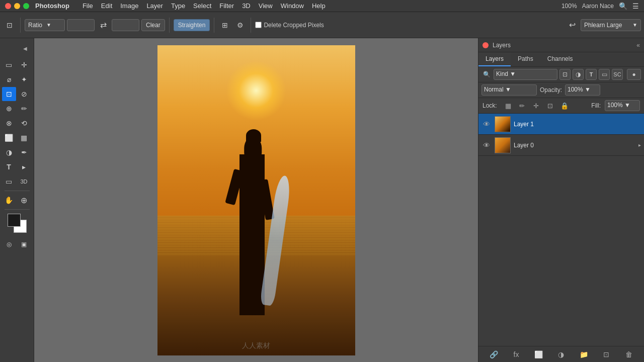 This screenshot has height=362, width=644. What do you see at coordinates (536, 106) in the screenshot?
I see `lock-position-icon: ✛` at bounding box center [536, 106].